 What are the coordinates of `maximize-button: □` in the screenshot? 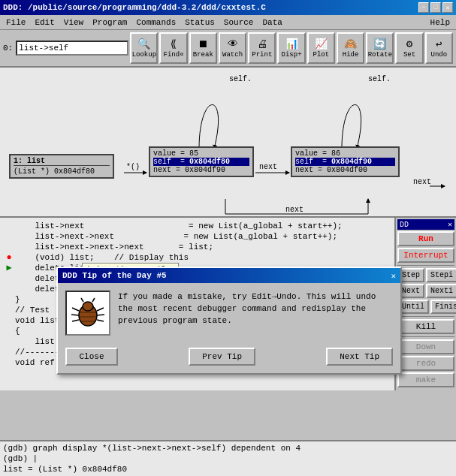 It's located at (436, 8).